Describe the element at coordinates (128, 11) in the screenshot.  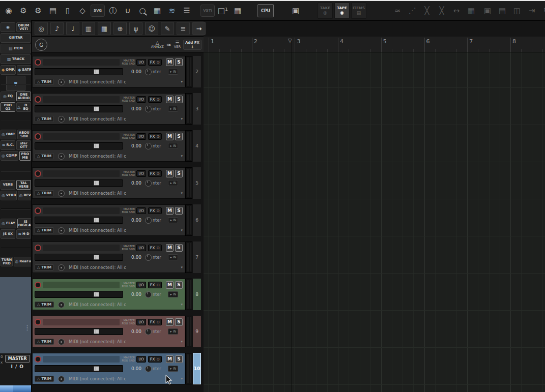
I see `magnet-snap-icon: ∪` at that location.